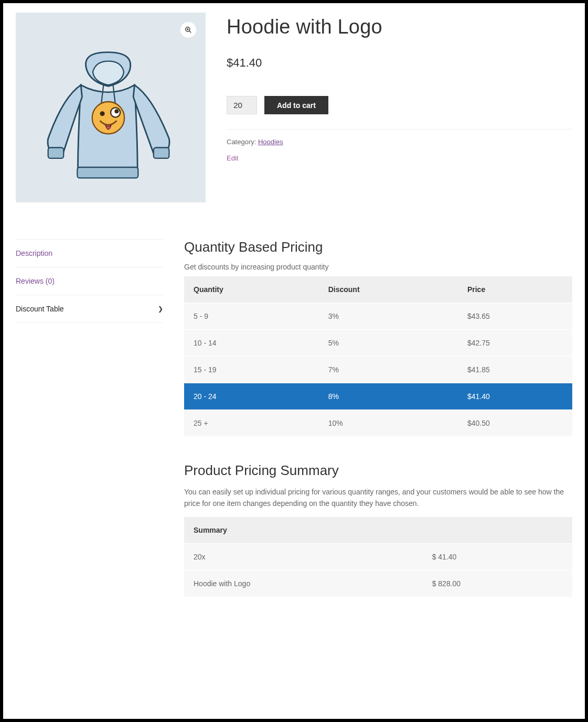  What do you see at coordinates (89, 254) in the screenshot?
I see `tab-description: Description` at bounding box center [89, 254].